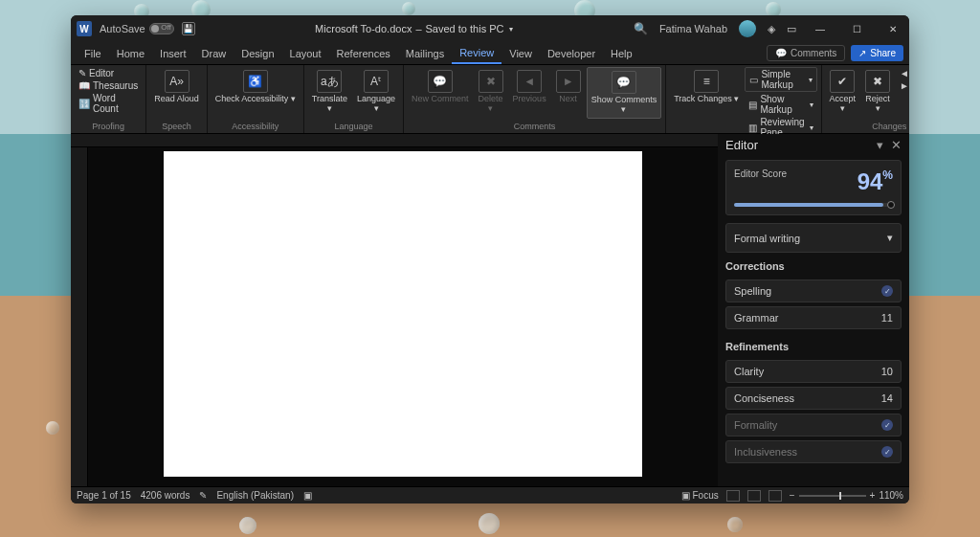  Describe the element at coordinates (308, 496) in the screenshot. I see `macros-icon: ▣` at that location.